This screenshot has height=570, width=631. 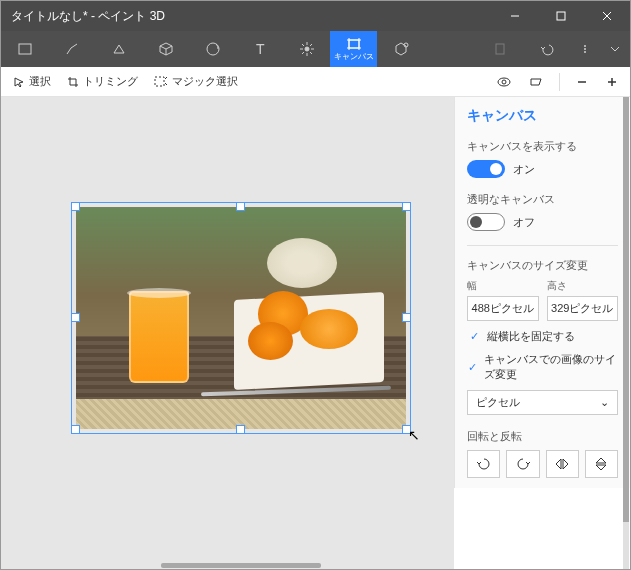 What do you see at coordinates (166, 49) in the screenshot?
I see `3d-shapes-tab` at bounding box center [166, 49].